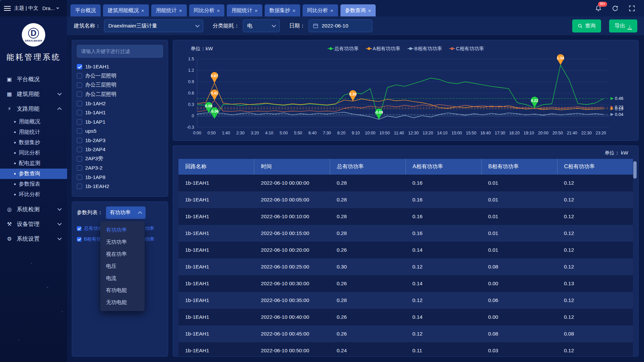 The image size is (644, 362). Describe the element at coordinates (86, 10) in the screenshot. I see `tab-平台概况: 平台概况` at that location.